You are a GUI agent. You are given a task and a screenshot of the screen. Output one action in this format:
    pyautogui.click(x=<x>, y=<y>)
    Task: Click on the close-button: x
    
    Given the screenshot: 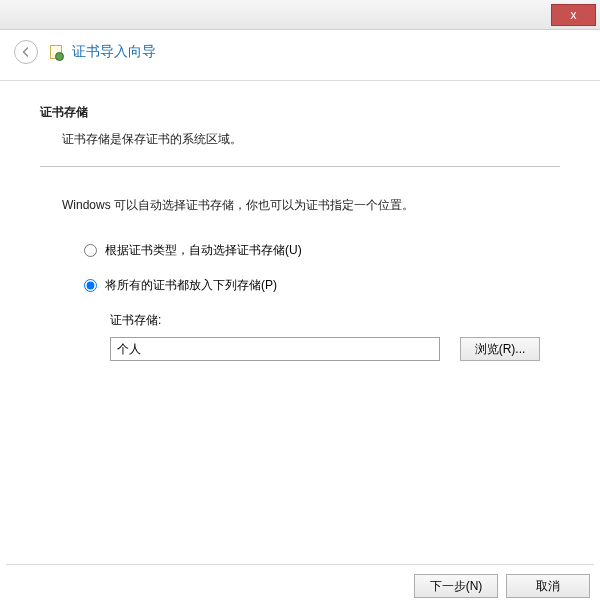 What is the action you would take?
    pyautogui.click(x=574, y=15)
    